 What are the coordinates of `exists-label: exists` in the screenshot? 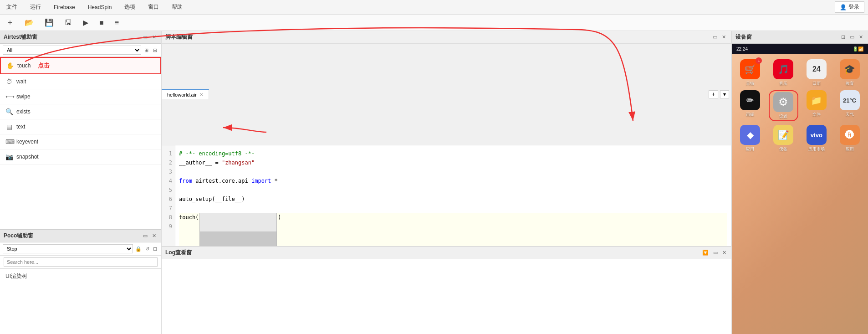 It's located at (24, 112).